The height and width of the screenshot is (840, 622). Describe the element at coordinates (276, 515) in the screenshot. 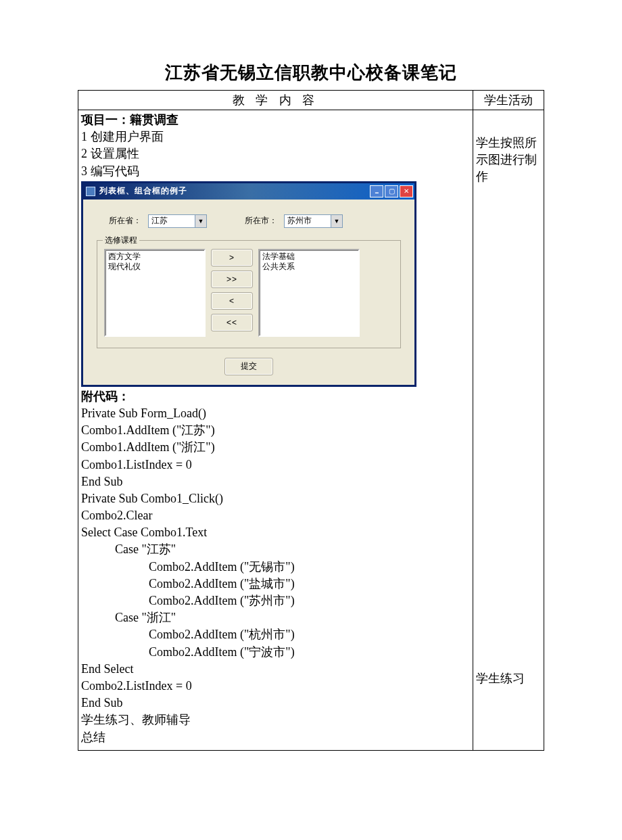

I see `code-line: Combo2.Clear` at that location.